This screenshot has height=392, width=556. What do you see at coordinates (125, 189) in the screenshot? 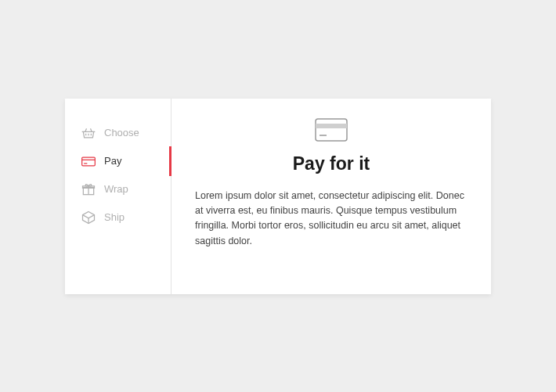
I see `tab-wrap: Wrap` at bounding box center [125, 189].